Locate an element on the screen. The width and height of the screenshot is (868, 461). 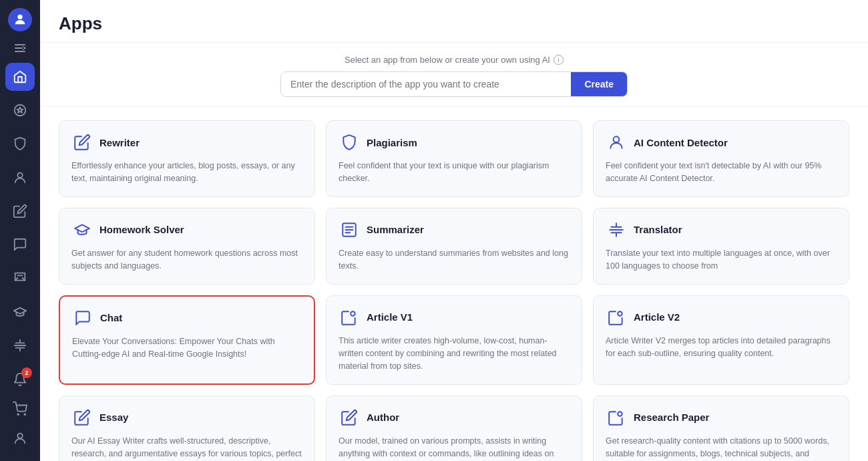
search-subtitle-text: Select an app from below or create your … is located at coordinates (447, 60).